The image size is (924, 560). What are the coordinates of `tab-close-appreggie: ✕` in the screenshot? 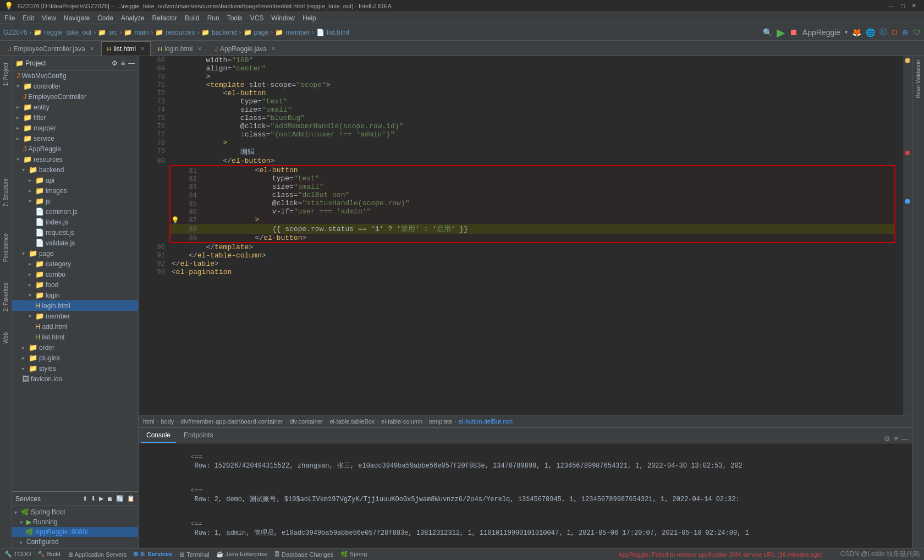 It's located at (273, 48).